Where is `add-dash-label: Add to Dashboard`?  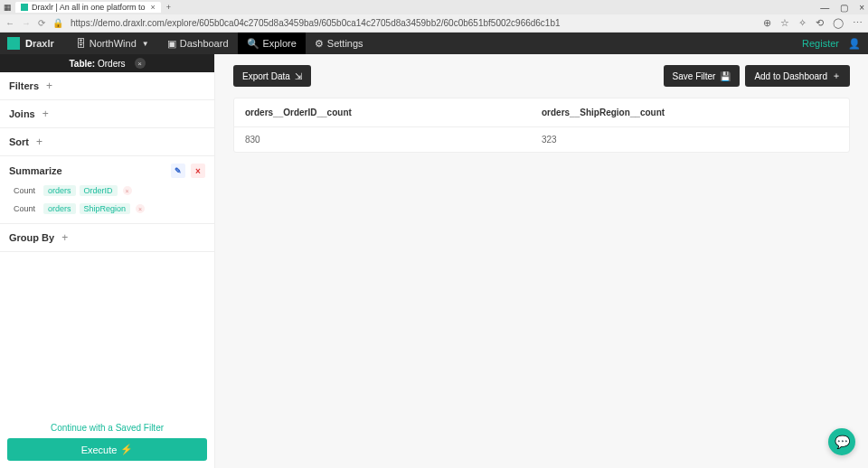
add-dash-label: Add to Dashboard is located at coordinates (790, 76).